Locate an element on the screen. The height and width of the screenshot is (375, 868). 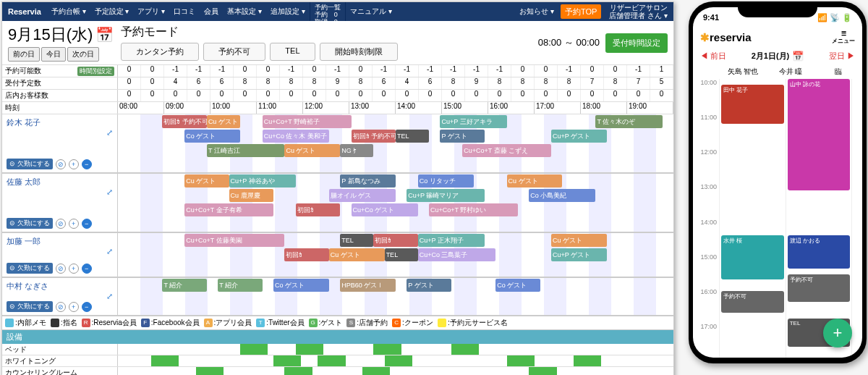
appointment: Cu+Co+T 佐藤美園 is located at coordinates (234, 240).